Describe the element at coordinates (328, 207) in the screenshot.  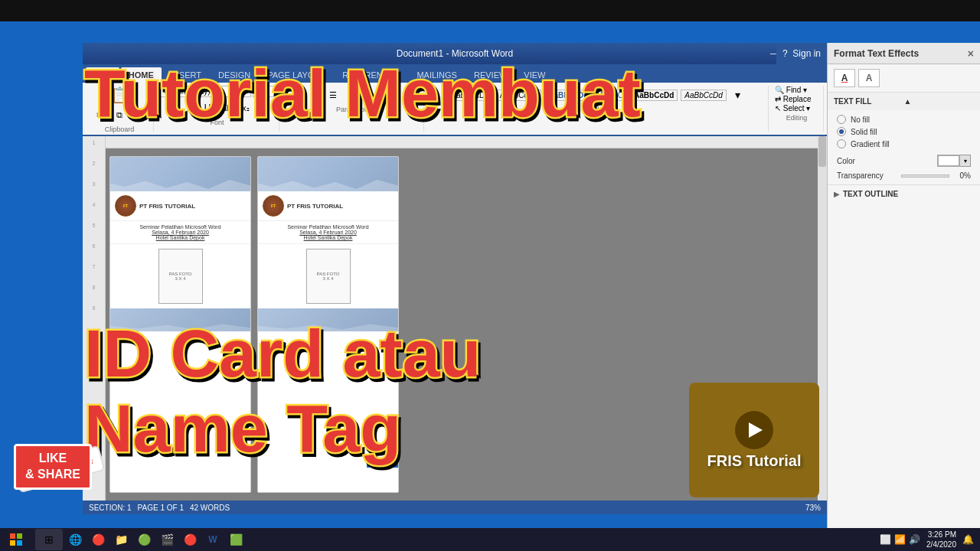
I see `card2-company-row: FT PT FRIS TUTORIAL` at that location.